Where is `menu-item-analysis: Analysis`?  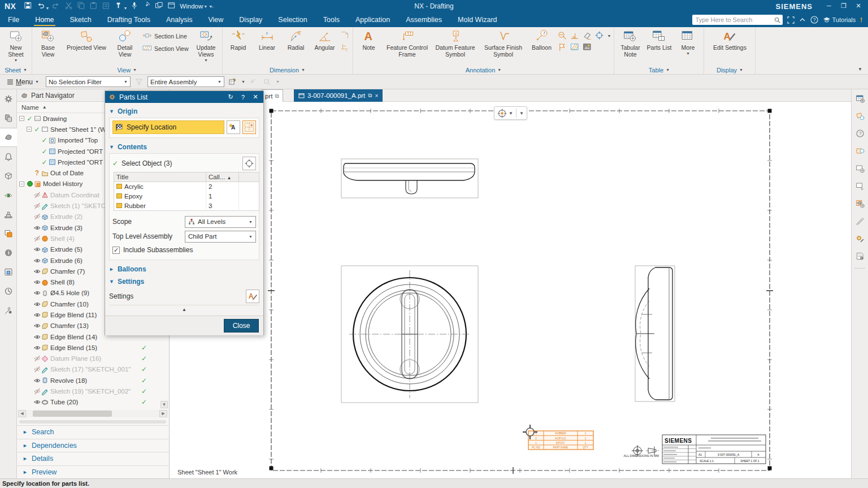
menu-item-analysis: Analysis is located at coordinates (180, 20).